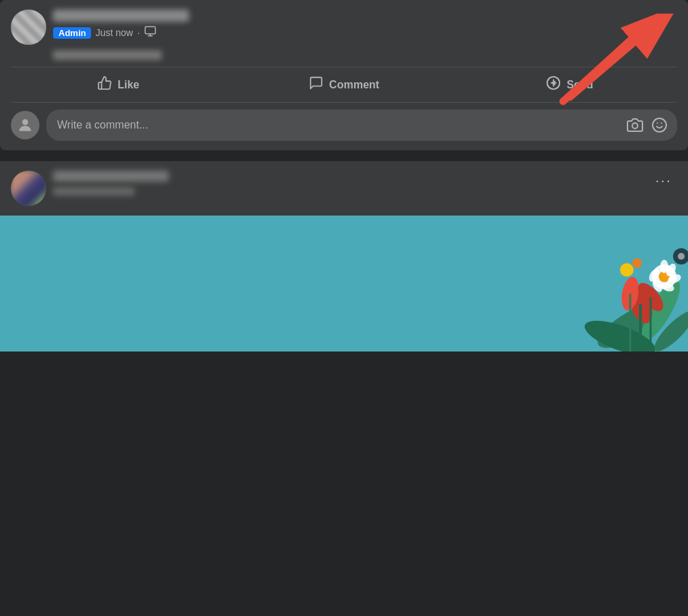 The height and width of the screenshot is (616, 688). Describe the element at coordinates (553, 84) in the screenshot. I see `send-icon` at that location.